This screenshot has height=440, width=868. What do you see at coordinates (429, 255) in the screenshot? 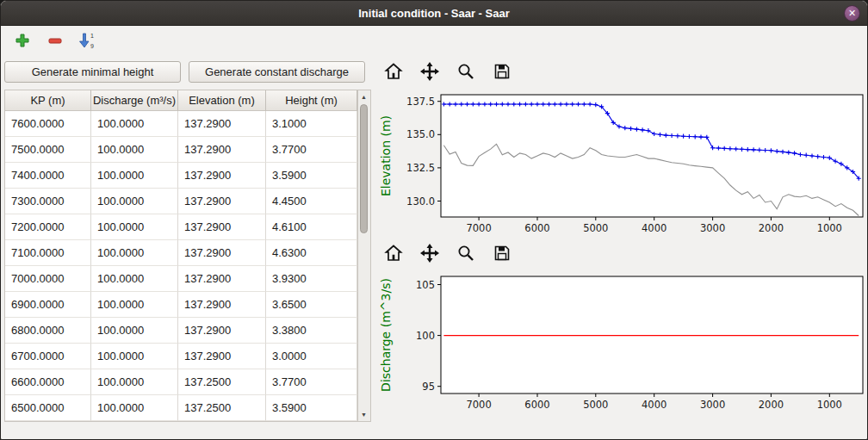
I see `discharge-pan-button` at bounding box center [429, 255].